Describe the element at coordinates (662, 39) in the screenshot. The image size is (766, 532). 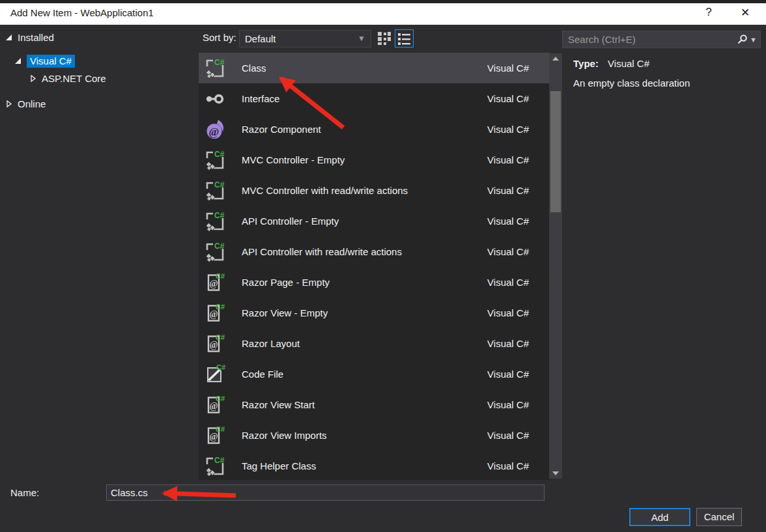
I see `search-box: ▼` at that location.